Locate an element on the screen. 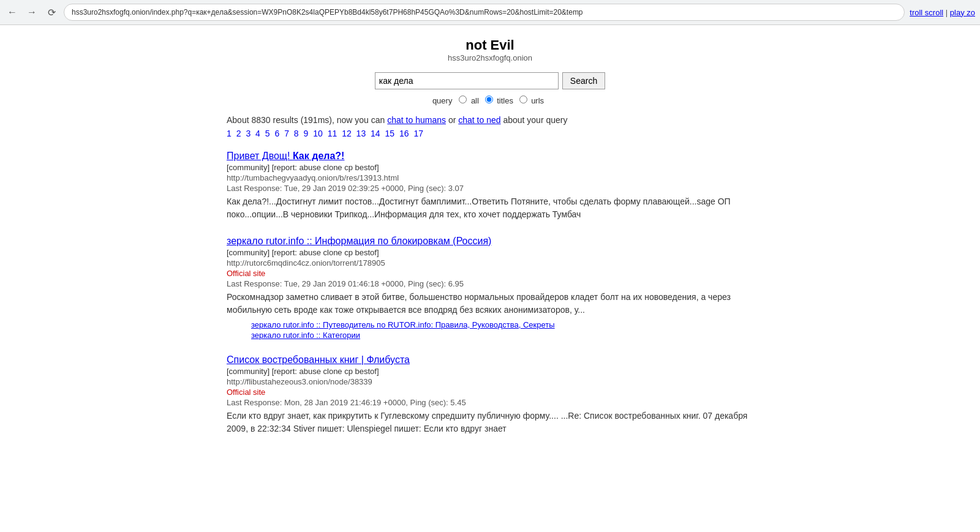 The height and width of the screenshot is (532, 980). result-title-link: зеркало rutor.info :: Информация по блок… is located at coordinates (359, 241).